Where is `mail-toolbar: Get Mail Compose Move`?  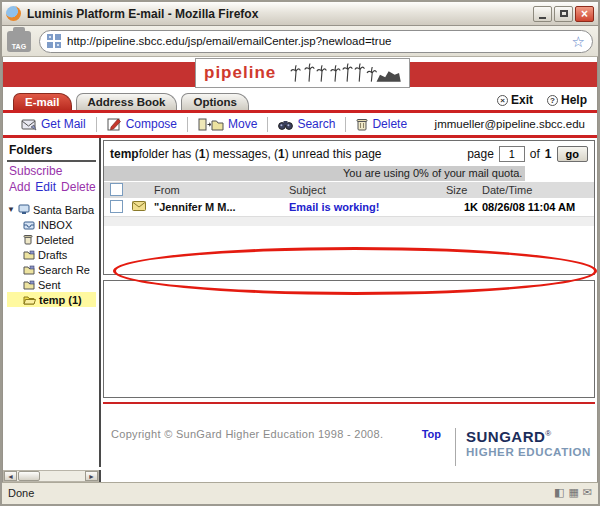 mail-toolbar: Get Mail Compose Move is located at coordinates (300, 126).